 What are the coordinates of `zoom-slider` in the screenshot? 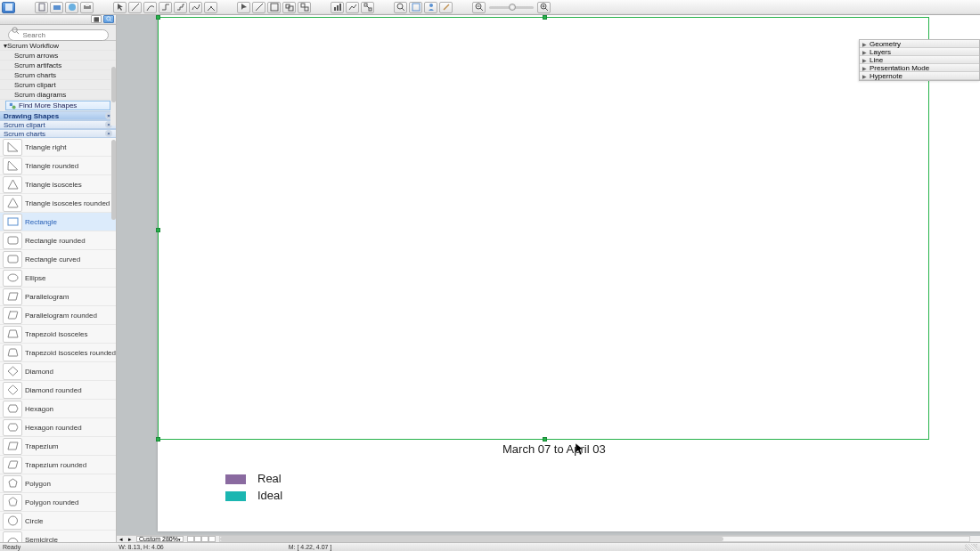 It's located at (511, 7).